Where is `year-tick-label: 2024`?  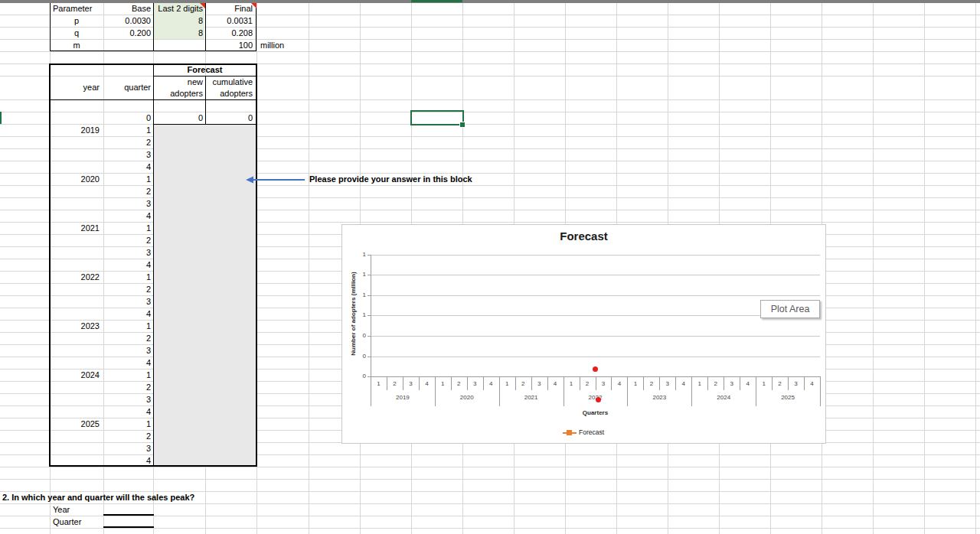 year-tick-label: 2024 is located at coordinates (724, 398).